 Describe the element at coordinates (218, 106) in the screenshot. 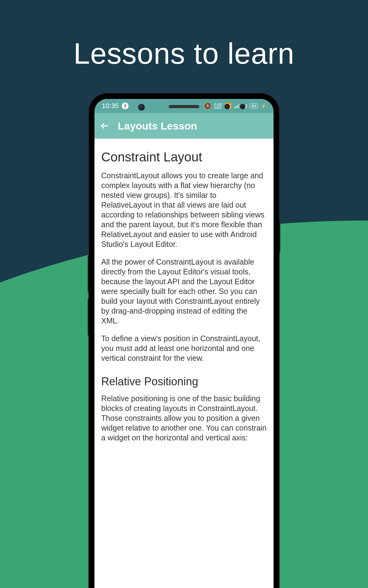

I see `data-rate: 0.00 KB/S` at that location.